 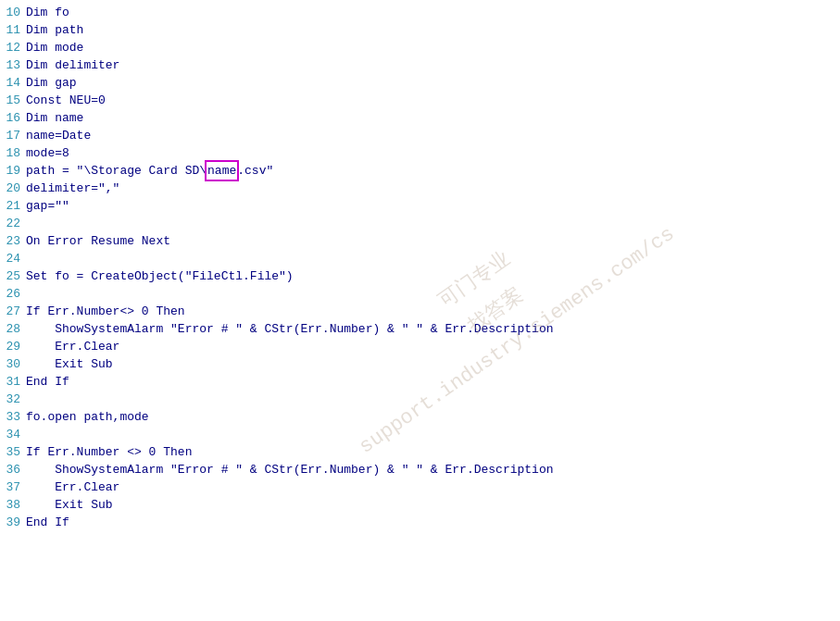 I want to click on line-number: 29, so click(x=13, y=346).